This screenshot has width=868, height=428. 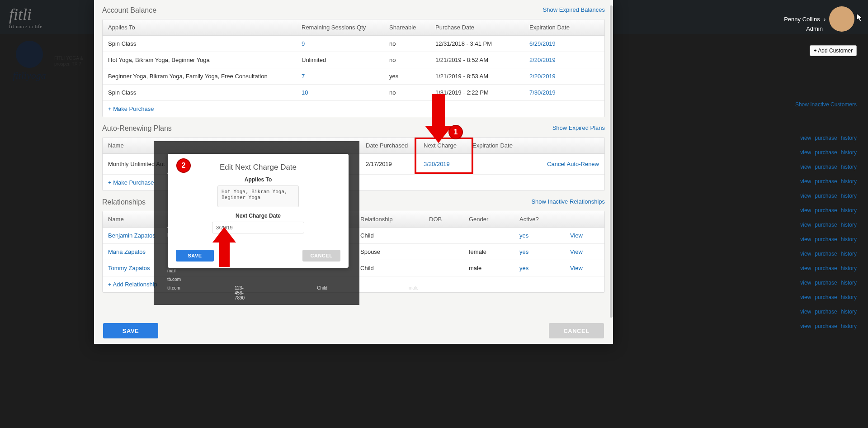 What do you see at coordinates (802, 19) in the screenshot?
I see `user-name-label: Penny Collins` at bounding box center [802, 19].